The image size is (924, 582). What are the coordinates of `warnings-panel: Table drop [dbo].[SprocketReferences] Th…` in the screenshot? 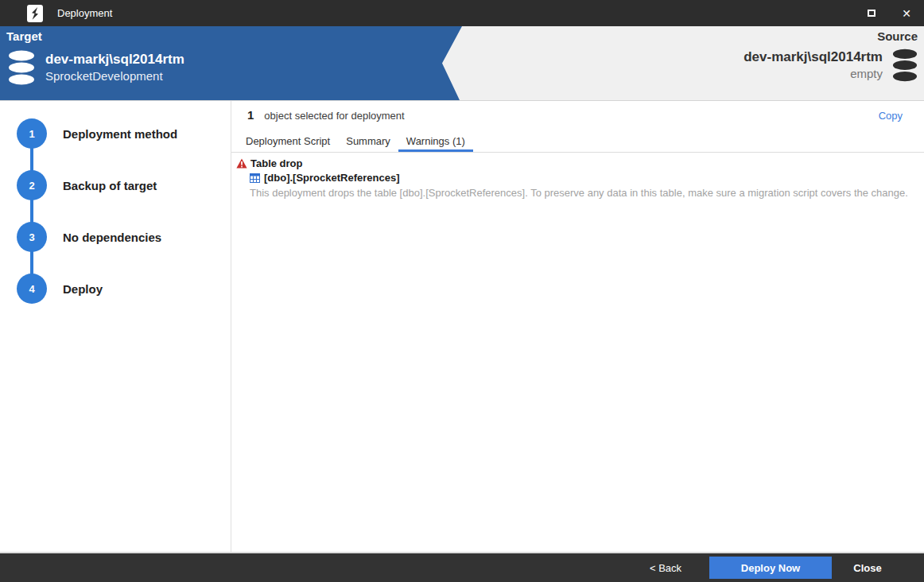 It's located at (577, 176).